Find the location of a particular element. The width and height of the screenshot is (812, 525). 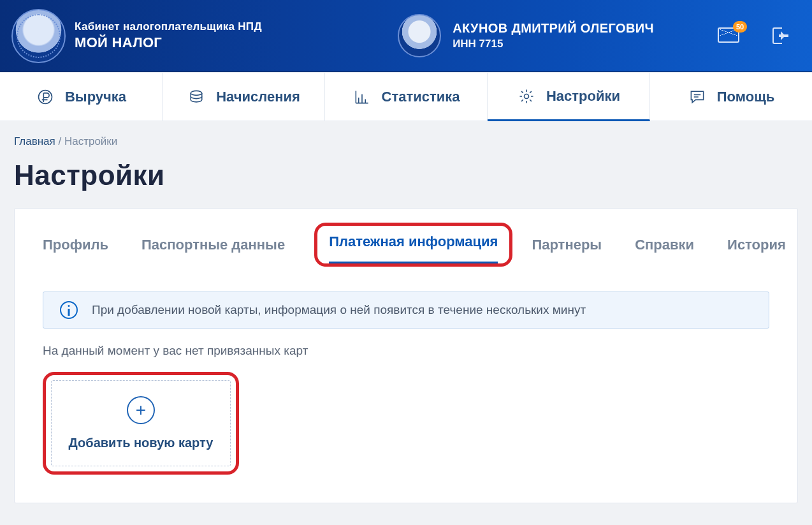

coins-icon is located at coordinates (196, 97).